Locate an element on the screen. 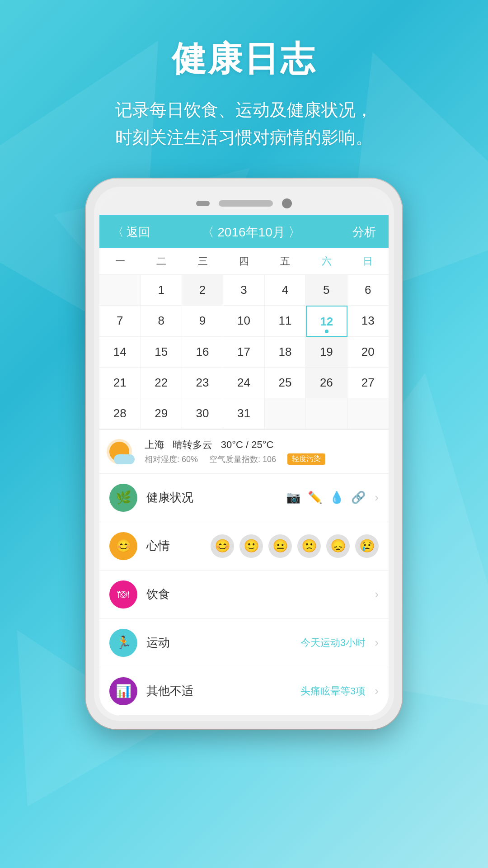 This screenshot has height=868, width=488. calendar-cell-22: 22 is located at coordinates (161, 383).